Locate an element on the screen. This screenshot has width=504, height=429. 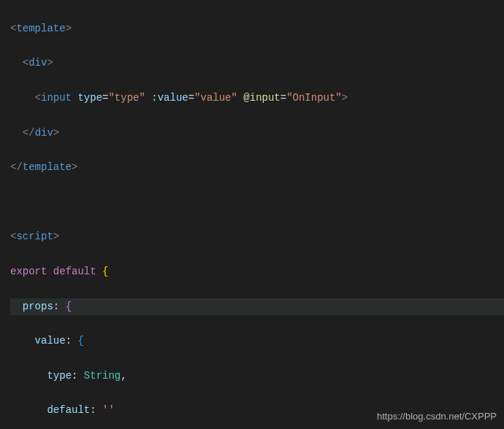
code-line is located at coordinates (257, 203).